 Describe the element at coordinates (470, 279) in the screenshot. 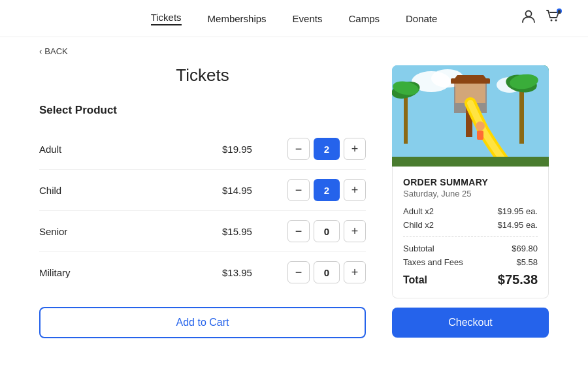

I see `order-total-row: Total $75.38` at that location.